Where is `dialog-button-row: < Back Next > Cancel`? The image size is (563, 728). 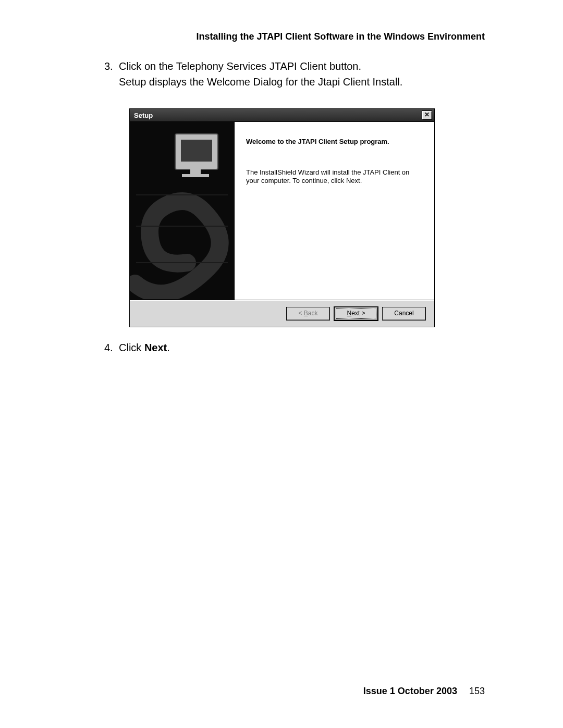 dialog-button-row: < Back Next > Cancel is located at coordinates (282, 314).